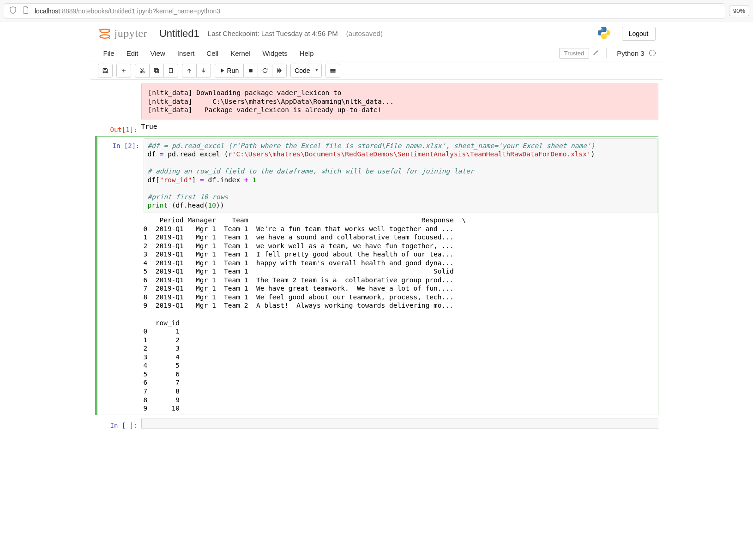  I want to click on menu-file: File, so click(109, 54).